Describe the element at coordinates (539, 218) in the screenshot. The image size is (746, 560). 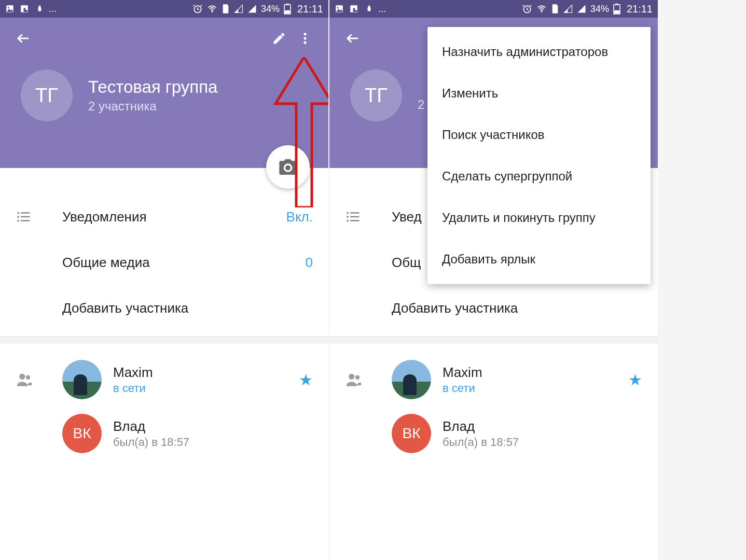
I see `menu-delete-leave: Удалить и покинуть группу` at that location.